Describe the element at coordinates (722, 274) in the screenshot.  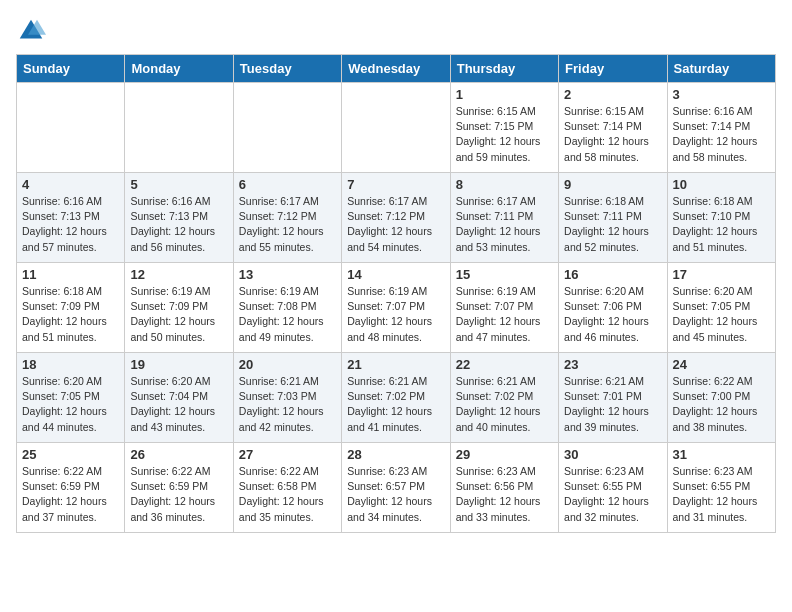
I see `day-number: 17` at that location.